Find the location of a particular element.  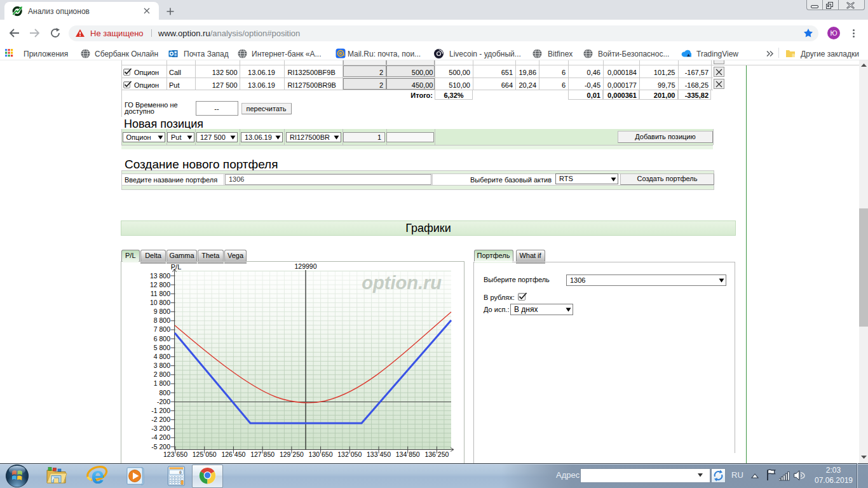

svg-text: 10 800 is located at coordinates (160, 302).